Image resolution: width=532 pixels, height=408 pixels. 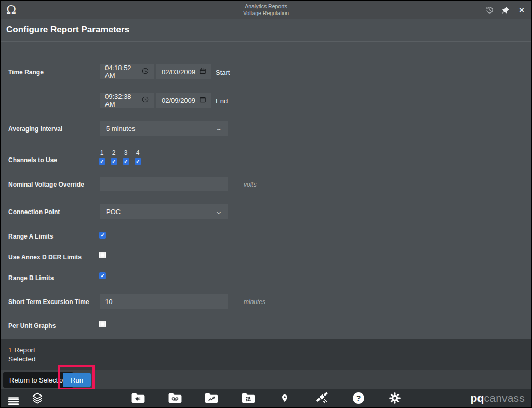 I want to click on title-line-1: Analytics Reports, so click(x=266, y=6).